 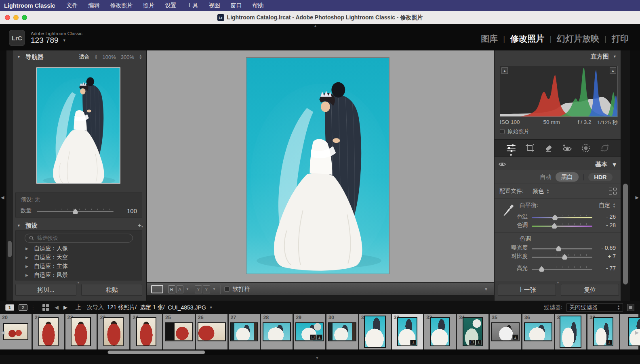 I want to click on profile-stepper-icon: ▲▼, so click(x=548, y=191).